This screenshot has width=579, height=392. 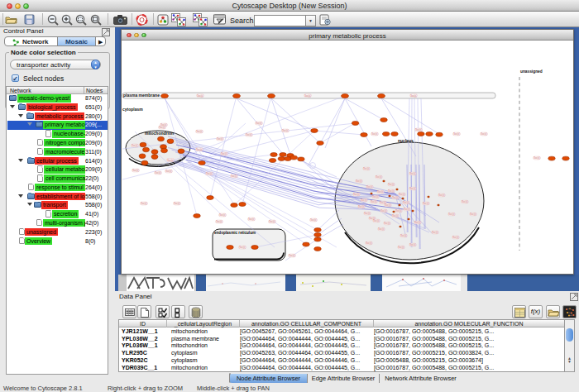 What do you see at coordinates (159, 133) in the screenshot?
I see `svg-text: mitochondrion` at bounding box center [159, 133].